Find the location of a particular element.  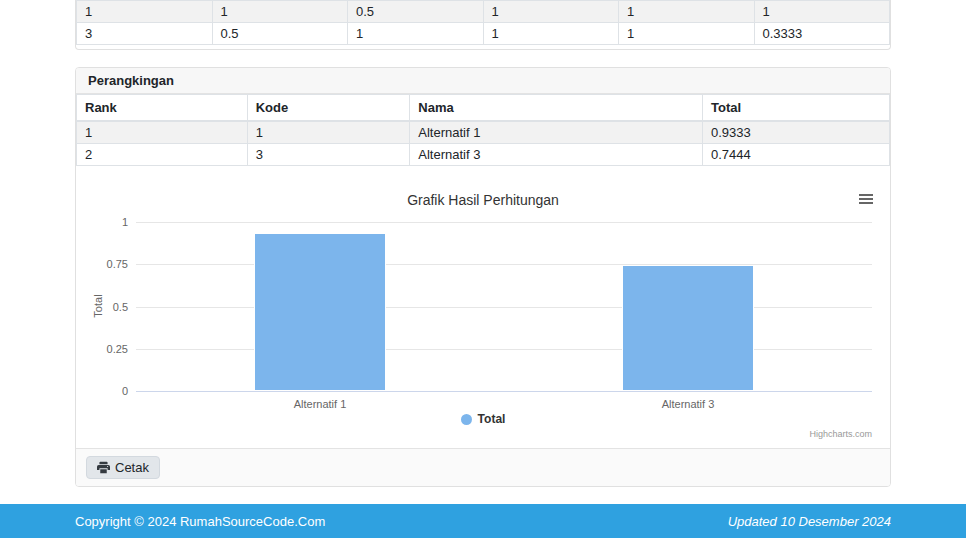

highcharts-credits-link: Highcharts.com is located at coordinates (840, 434).